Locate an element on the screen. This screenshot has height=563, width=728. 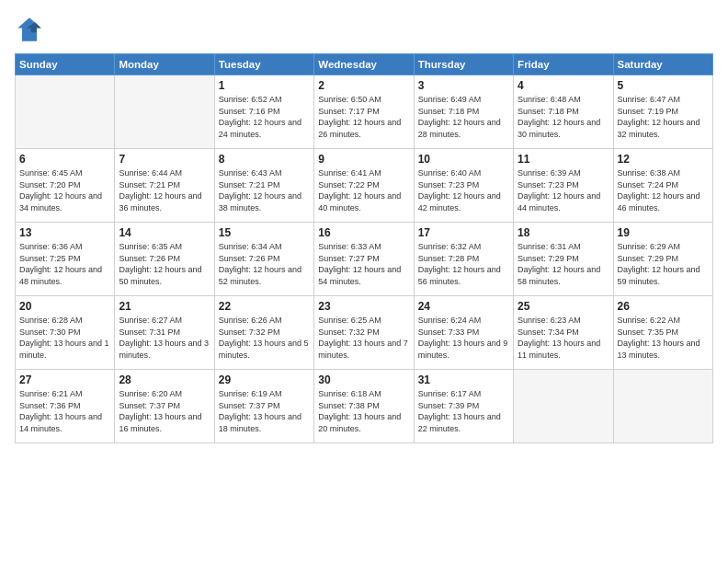
day-info: Sunrise: 6:31 AMSunset: 7:29 PMDaylight:… is located at coordinates (563, 264).